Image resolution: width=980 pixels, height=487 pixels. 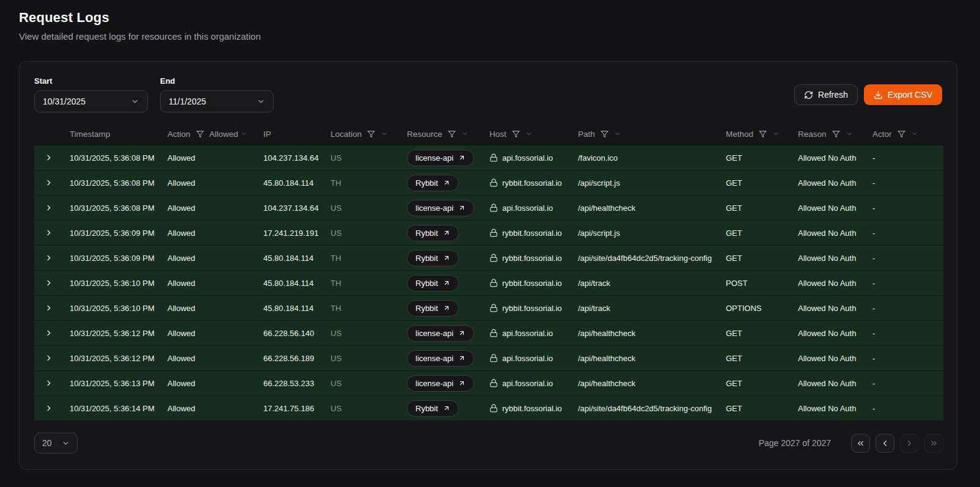 What do you see at coordinates (489, 183) in the screenshot?
I see `table-row: 10/31/2025, 5:36:08 PM Allowed 45.80.184…` at bounding box center [489, 183].